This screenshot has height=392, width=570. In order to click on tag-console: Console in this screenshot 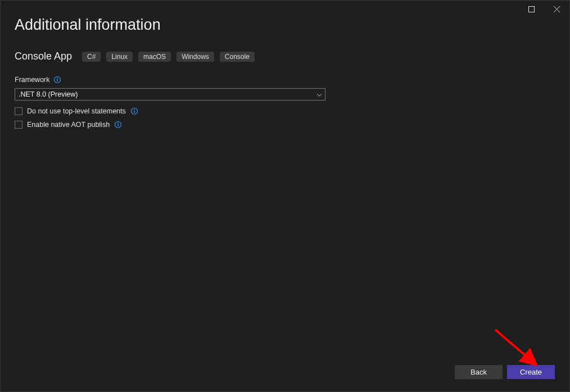, I will do `click(237, 57)`.